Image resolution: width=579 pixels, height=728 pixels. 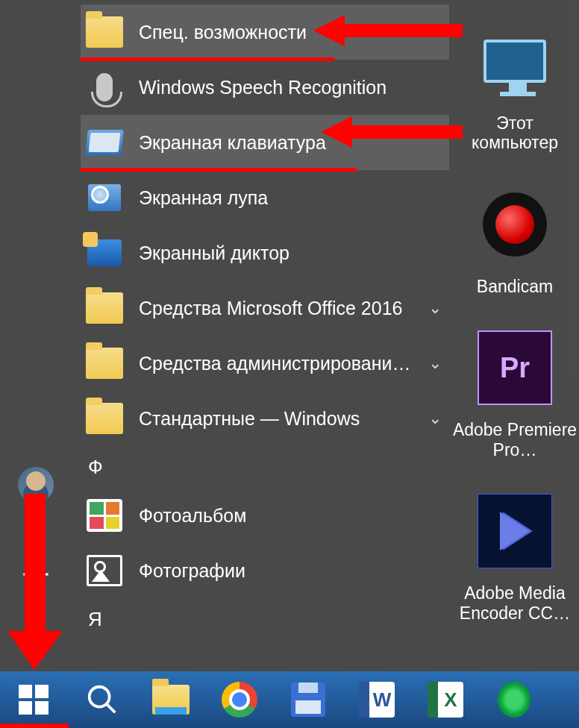 What do you see at coordinates (34, 700) in the screenshot?
I see `taskbar-start-button` at bounding box center [34, 700].